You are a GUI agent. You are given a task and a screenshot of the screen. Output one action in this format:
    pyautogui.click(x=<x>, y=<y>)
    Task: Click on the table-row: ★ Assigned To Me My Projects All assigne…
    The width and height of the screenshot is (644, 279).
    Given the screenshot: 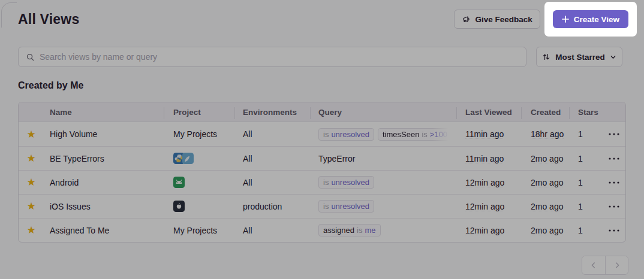 What is the action you would take?
    pyautogui.click(x=322, y=230)
    